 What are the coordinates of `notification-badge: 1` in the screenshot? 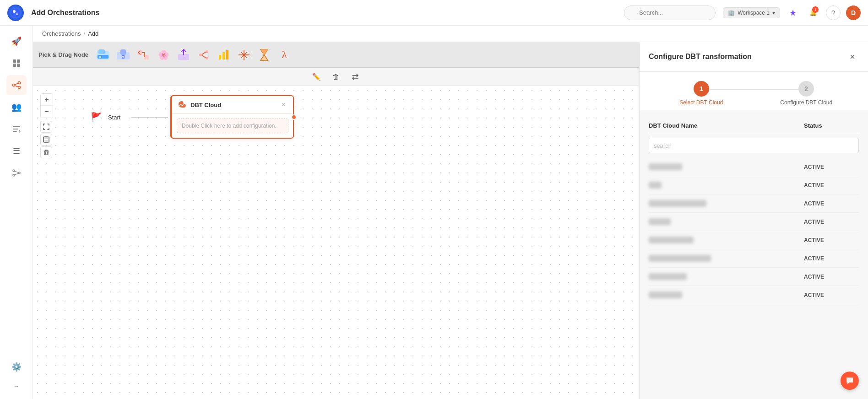 It's located at (815, 10).